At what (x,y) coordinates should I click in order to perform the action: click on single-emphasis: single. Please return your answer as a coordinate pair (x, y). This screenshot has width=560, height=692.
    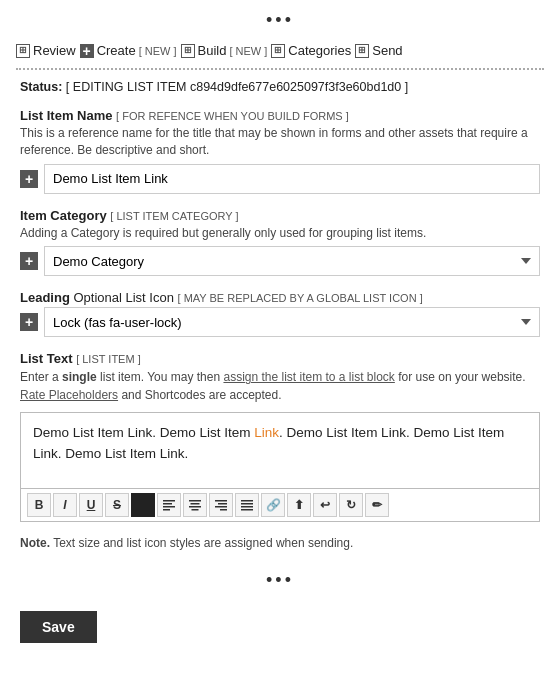
    Looking at the image, I should click on (80, 377).